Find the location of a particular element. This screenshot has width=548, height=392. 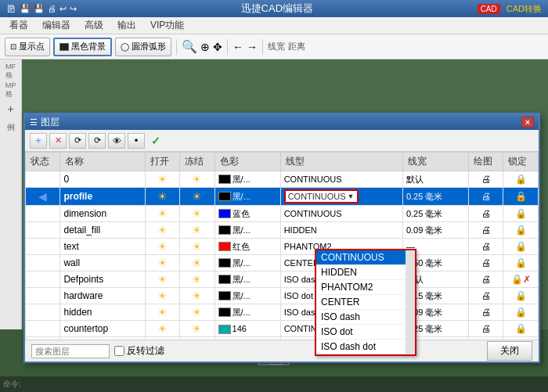

dropdown-item-isodash: ISO dash is located at coordinates (366, 318).